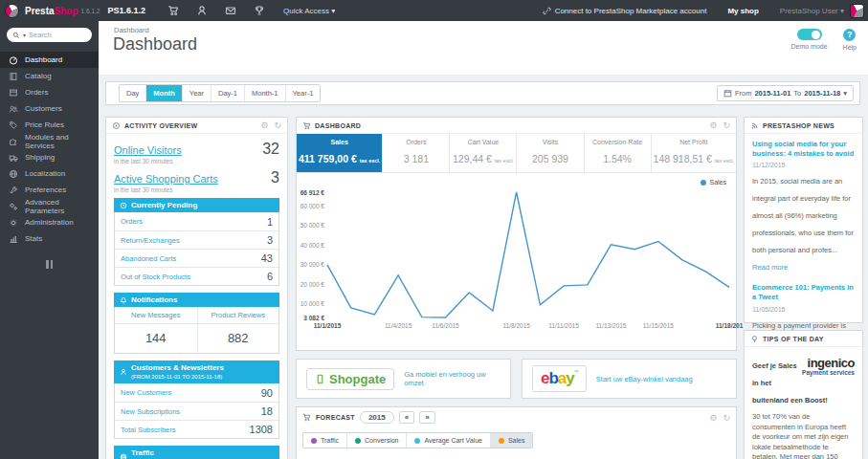 This screenshot has height=459, width=868. What do you see at coordinates (448, 440) in the screenshot?
I see `forecast-avg-cart-button: Average Cart Value` at bounding box center [448, 440].